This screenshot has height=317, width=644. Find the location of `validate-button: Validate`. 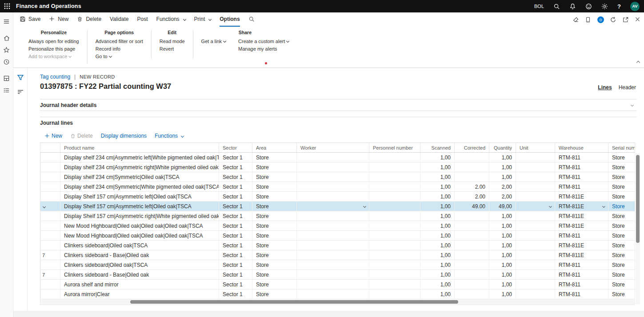

validate-button: Validate is located at coordinates (119, 20).